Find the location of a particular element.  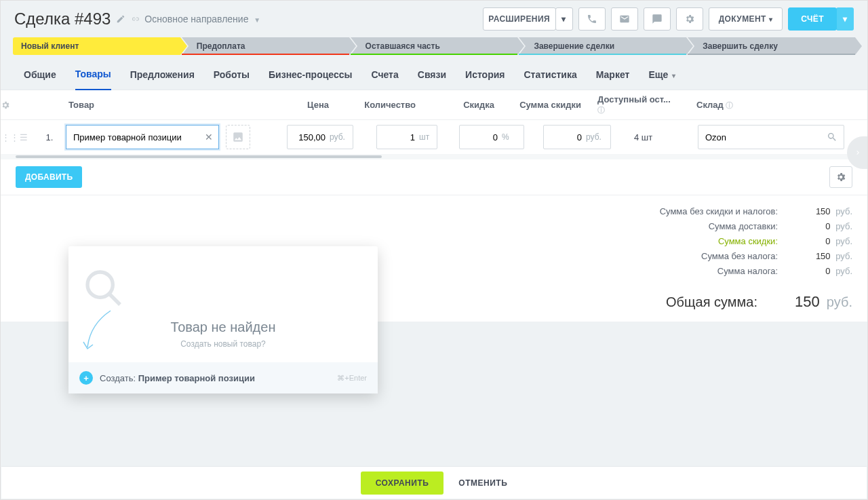

stages: Новый клиентПредоплатаОставшаяся частьЗа… is located at coordinates (434, 49).